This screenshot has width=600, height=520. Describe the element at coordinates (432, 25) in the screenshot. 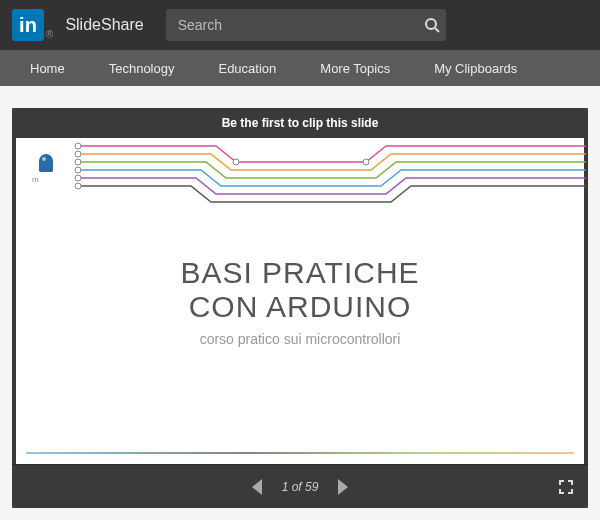

I see `search-button` at that location.